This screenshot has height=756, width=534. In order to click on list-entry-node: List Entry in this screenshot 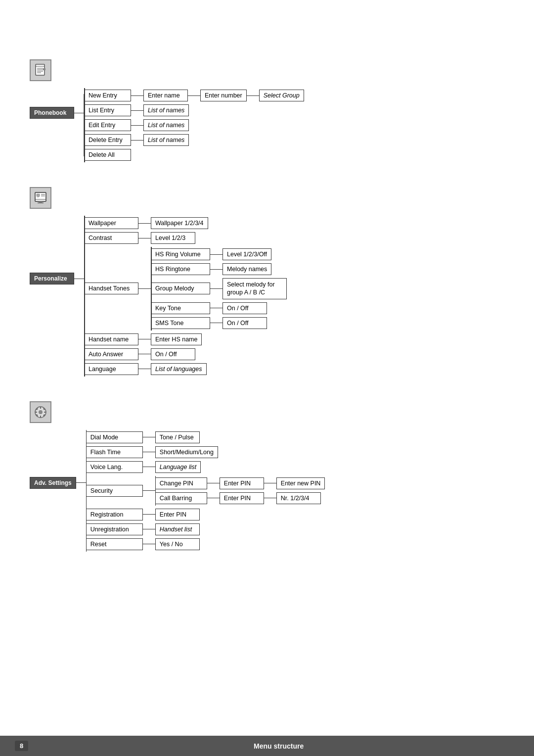, I will do `click(108, 110)`.